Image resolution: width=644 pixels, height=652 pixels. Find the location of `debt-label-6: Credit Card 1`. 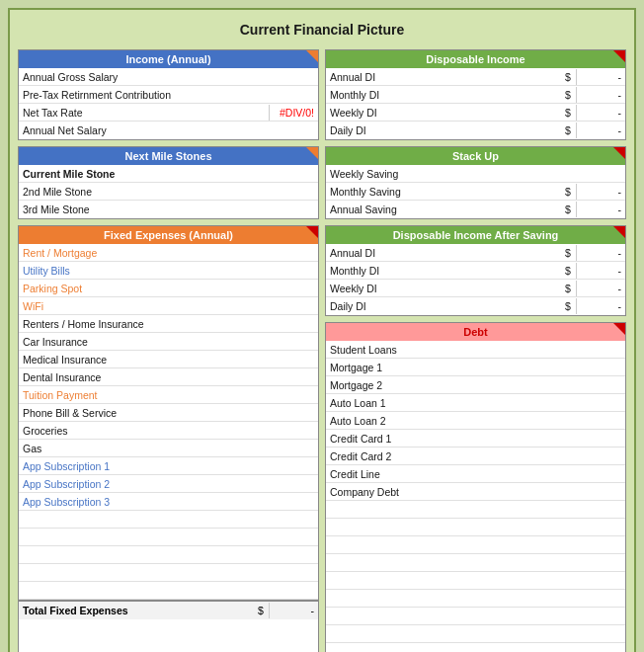

debt-label-6: Credit Card 1 is located at coordinates (476, 439).